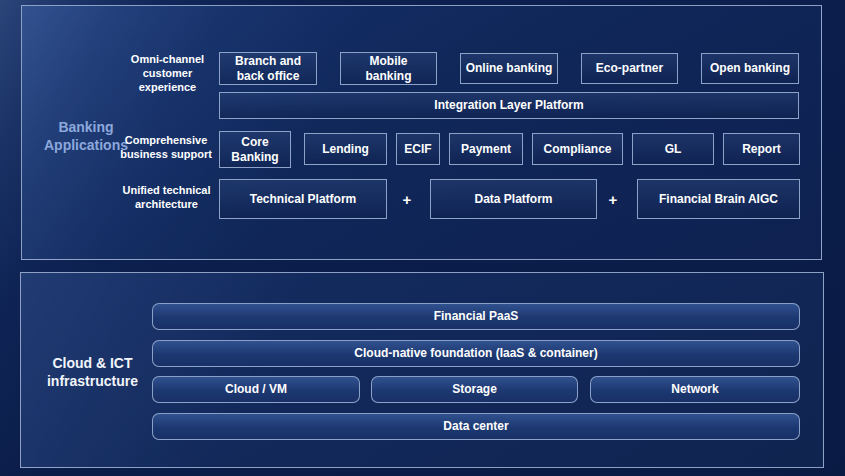 This screenshot has height=476, width=845. Describe the element at coordinates (268, 68) in the screenshot. I see `box-branch-back-office: Branch and back office` at that location.